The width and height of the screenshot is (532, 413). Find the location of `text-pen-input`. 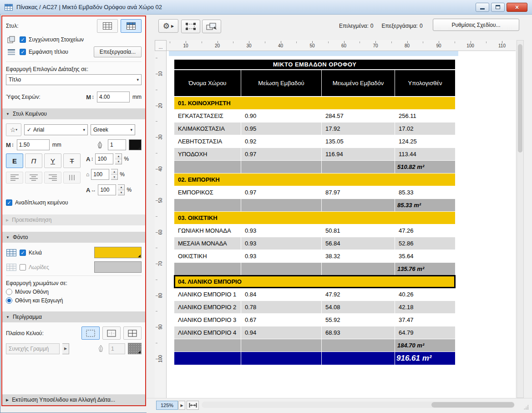

text-pen-input is located at coordinates (117, 145).